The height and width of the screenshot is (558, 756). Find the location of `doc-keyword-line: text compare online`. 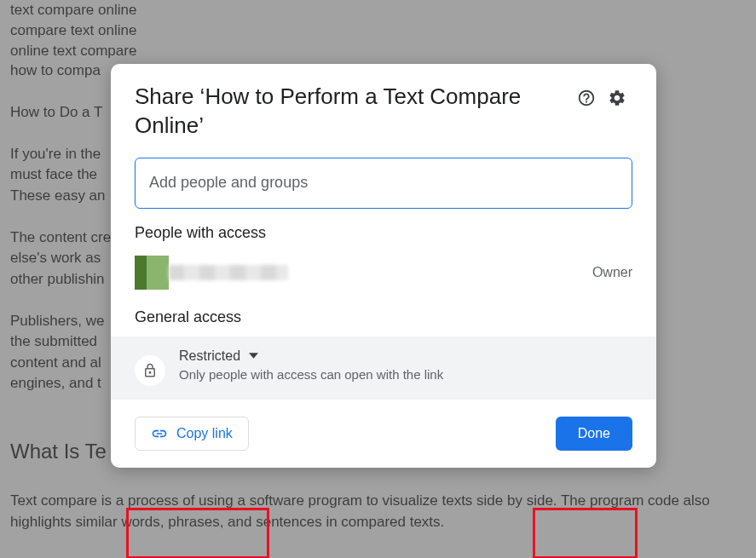

doc-keyword-line: text compare online is located at coordinates (378, 10).